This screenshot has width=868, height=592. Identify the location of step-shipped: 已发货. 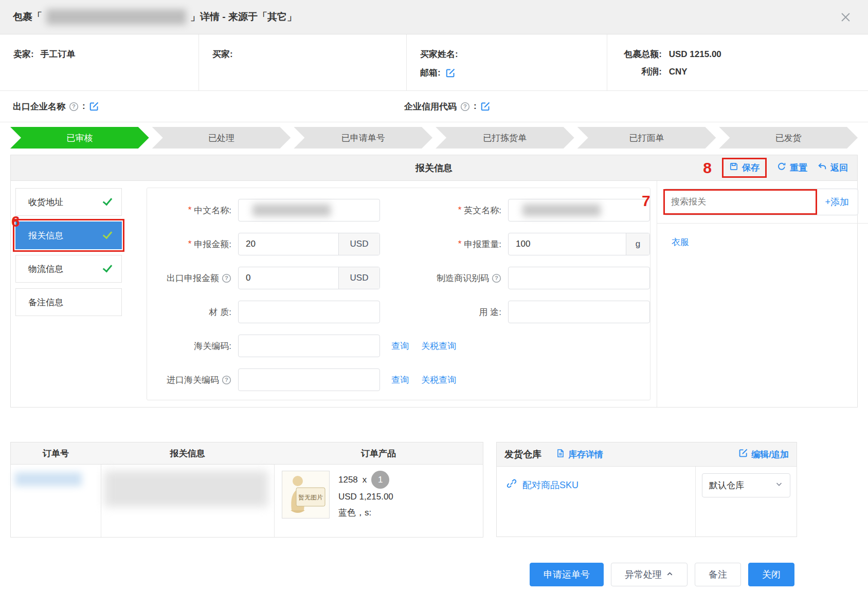
(788, 138).